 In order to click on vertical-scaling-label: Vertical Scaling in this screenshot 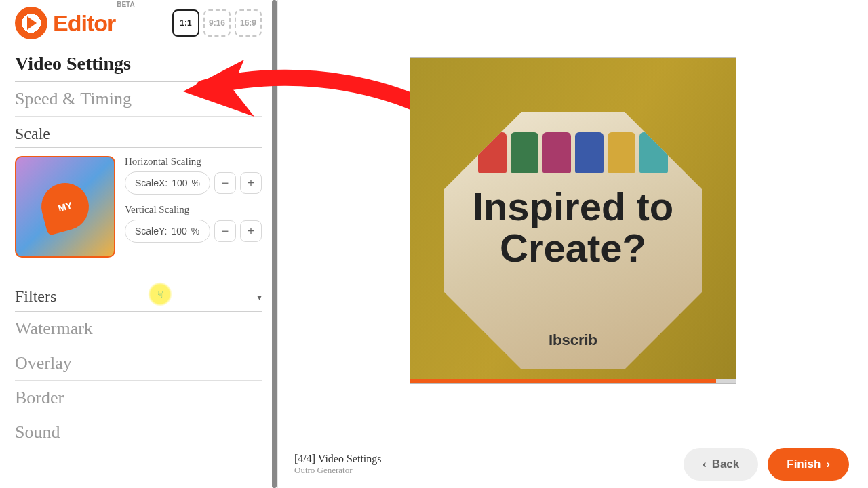, I will do `click(193, 210)`.